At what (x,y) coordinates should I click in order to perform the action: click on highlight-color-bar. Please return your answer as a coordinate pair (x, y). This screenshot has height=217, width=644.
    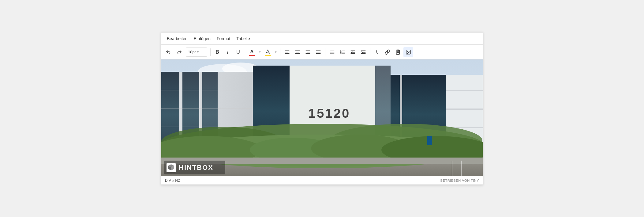
    Looking at the image, I should click on (268, 55).